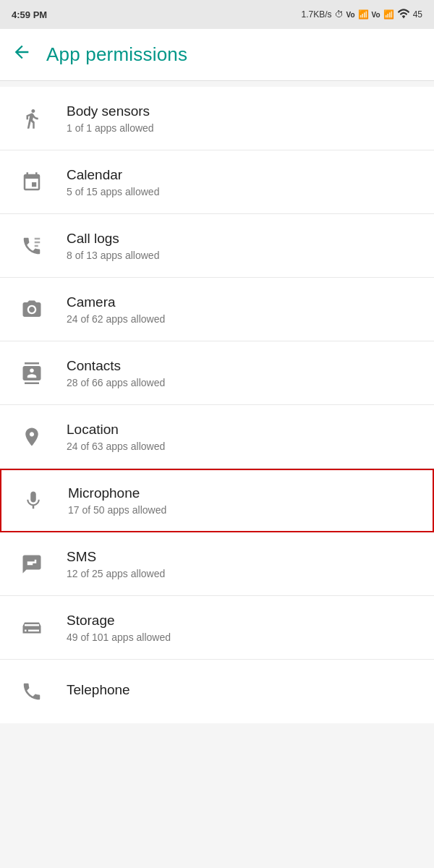 The height and width of the screenshot is (868, 434). What do you see at coordinates (243, 430) in the screenshot?
I see `permission-name: Location` at bounding box center [243, 430].